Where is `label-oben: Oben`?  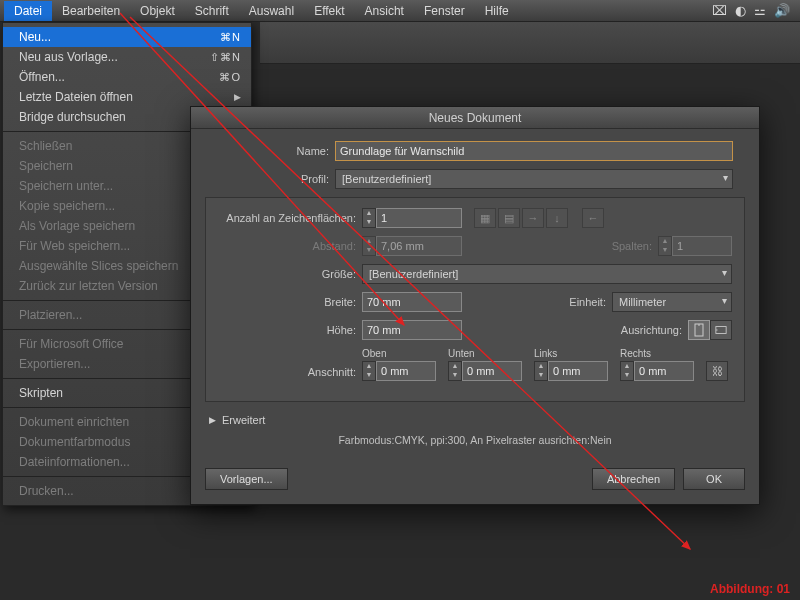 label-oben: Oben is located at coordinates (399, 354).